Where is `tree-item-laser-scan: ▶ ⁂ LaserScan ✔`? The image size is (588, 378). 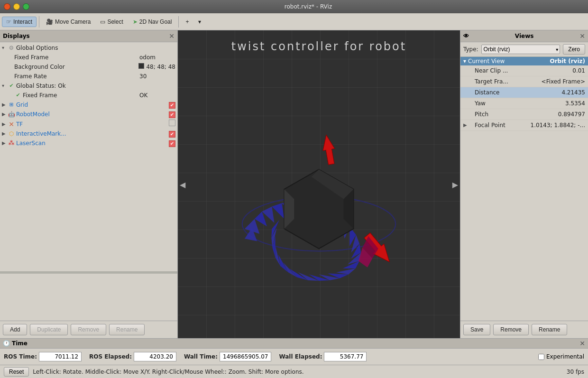
tree-item-laser-scan: ▶ ⁂ LaserScan ✔ is located at coordinates (89, 143).